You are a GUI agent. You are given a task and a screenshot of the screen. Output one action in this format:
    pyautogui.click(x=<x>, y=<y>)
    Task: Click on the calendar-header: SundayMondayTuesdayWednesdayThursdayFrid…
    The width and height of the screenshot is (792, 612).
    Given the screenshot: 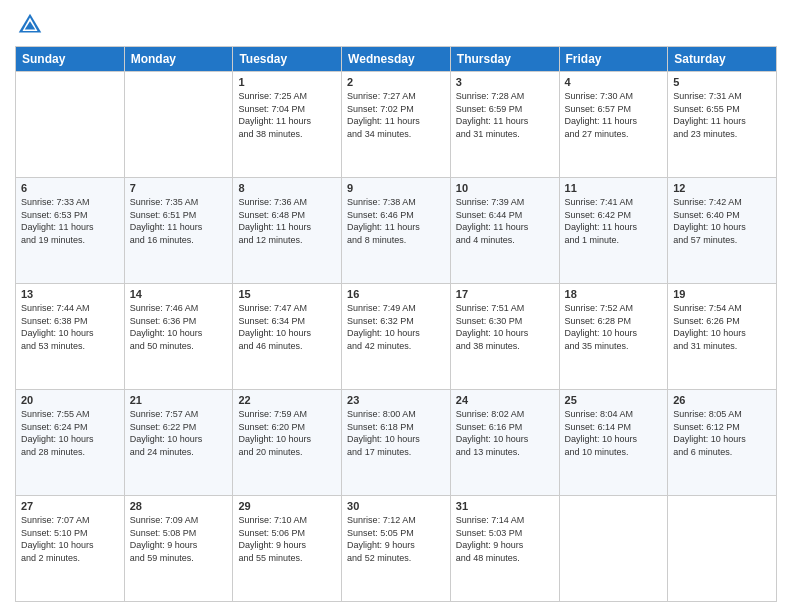 What is the action you would take?
    pyautogui.click(x=396, y=60)
    